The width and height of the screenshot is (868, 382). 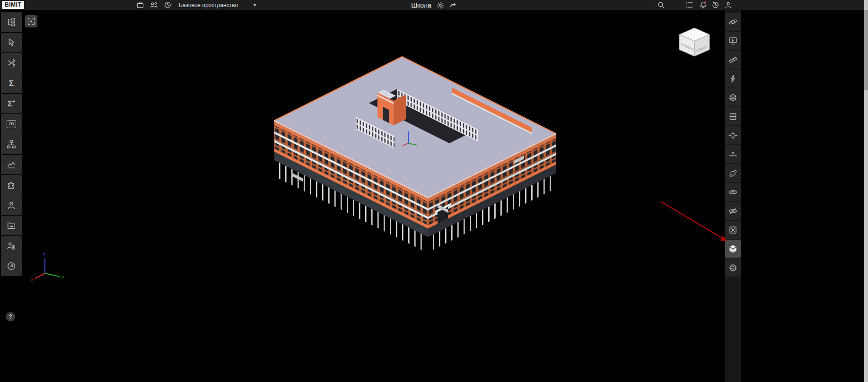 What do you see at coordinates (10, 317) in the screenshot?
I see `help-button: ?` at bounding box center [10, 317].